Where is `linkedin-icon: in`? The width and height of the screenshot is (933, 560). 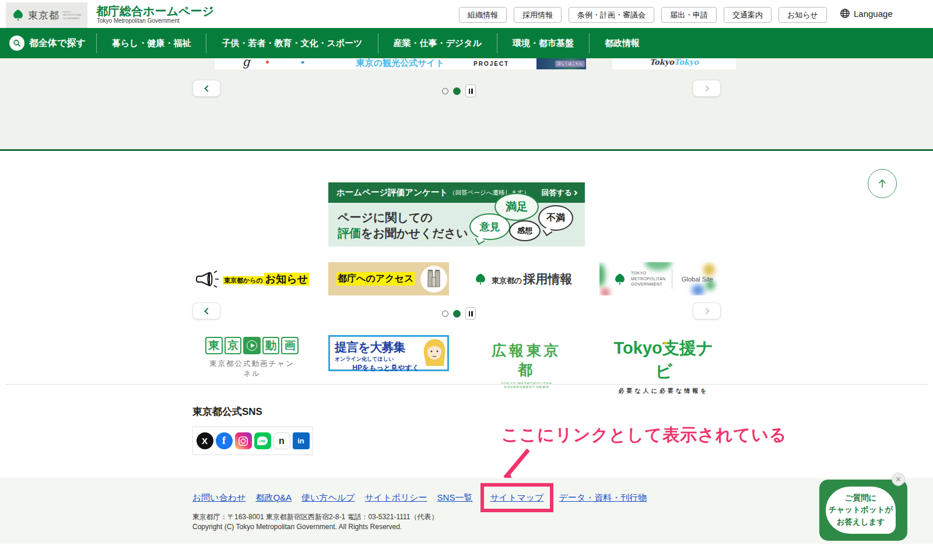 linkedin-icon: in is located at coordinates (301, 441).